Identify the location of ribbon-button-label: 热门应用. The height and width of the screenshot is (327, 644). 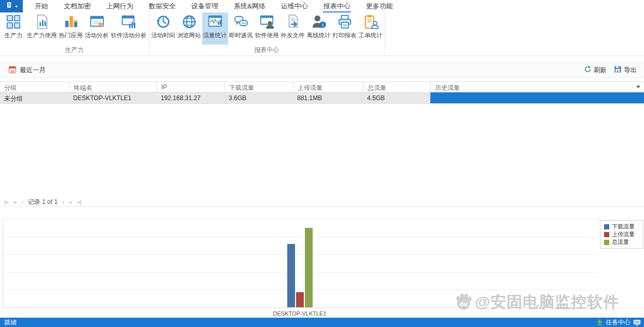
(71, 35).